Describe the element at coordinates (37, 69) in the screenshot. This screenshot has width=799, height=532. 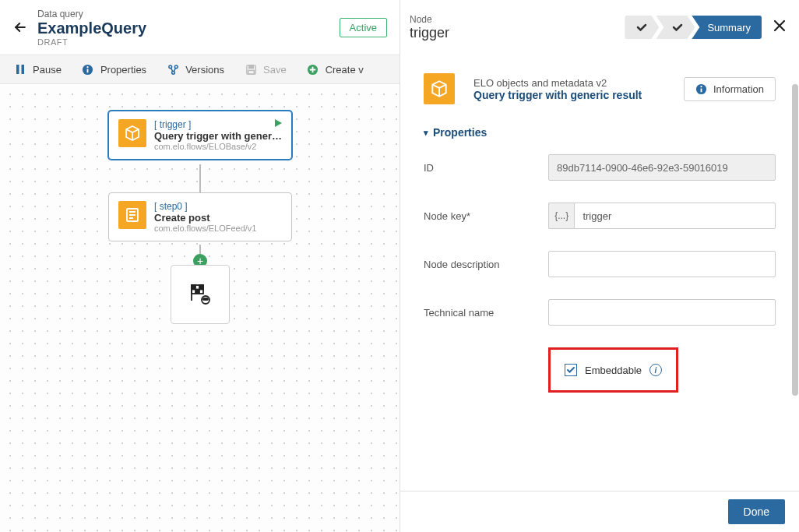
I see `pause-button: Pause` at that location.